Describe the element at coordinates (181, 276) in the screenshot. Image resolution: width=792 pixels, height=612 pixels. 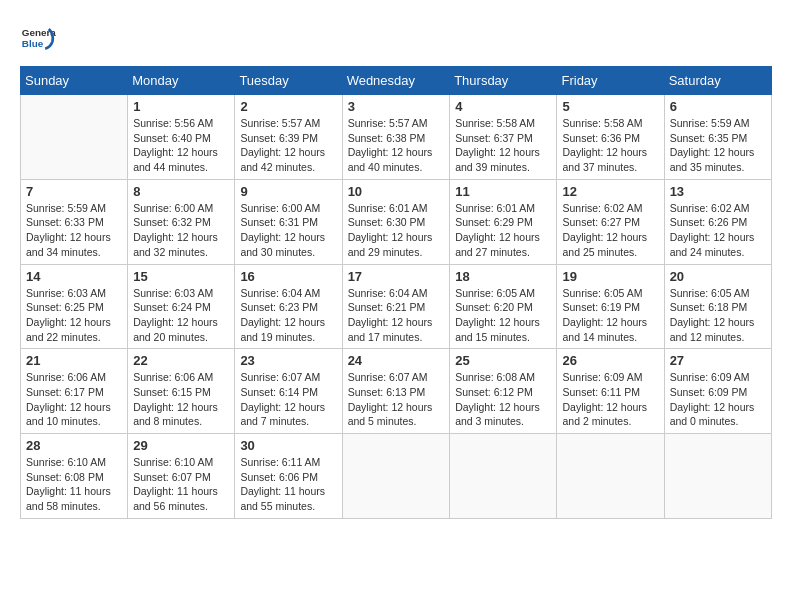
I see `day-number: 15` at that location.